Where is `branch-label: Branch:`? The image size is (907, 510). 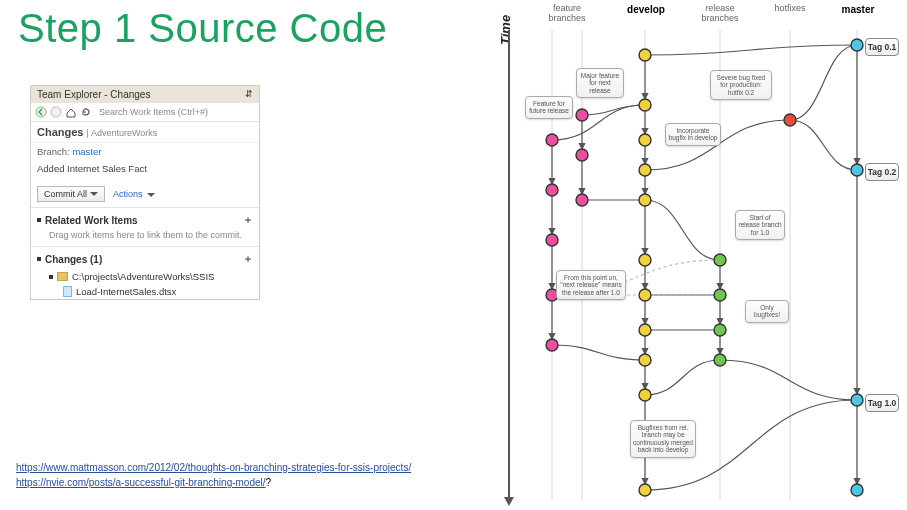 branch-label: Branch: is located at coordinates (54, 152).